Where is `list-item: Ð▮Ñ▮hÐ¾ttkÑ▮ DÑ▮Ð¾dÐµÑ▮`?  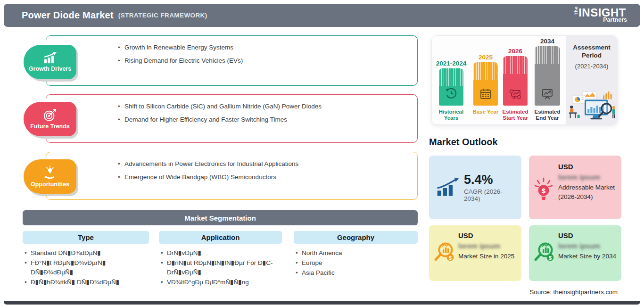 list-item: Ð▮Ñ▮hÐ¾ttkÑ▮ DÑ▮Ð¾dÐµÑ▮ is located at coordinates (74, 282).